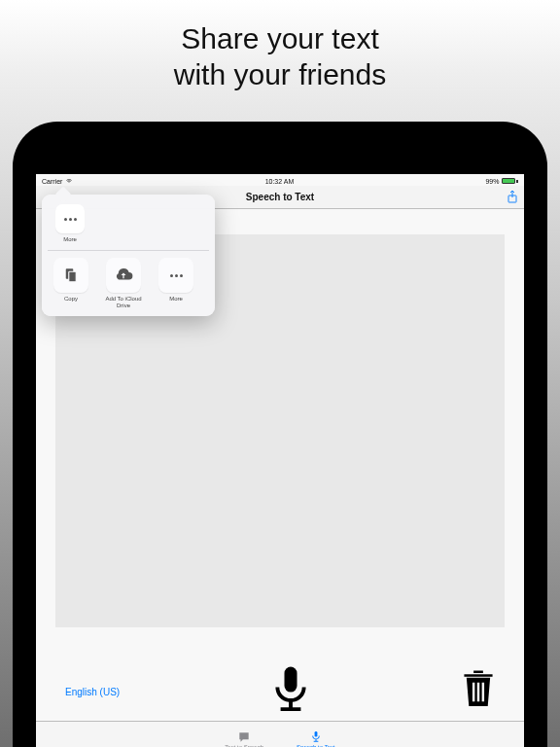 The image size is (560, 747). I want to click on promo-line2: with your friends, so click(280, 76).